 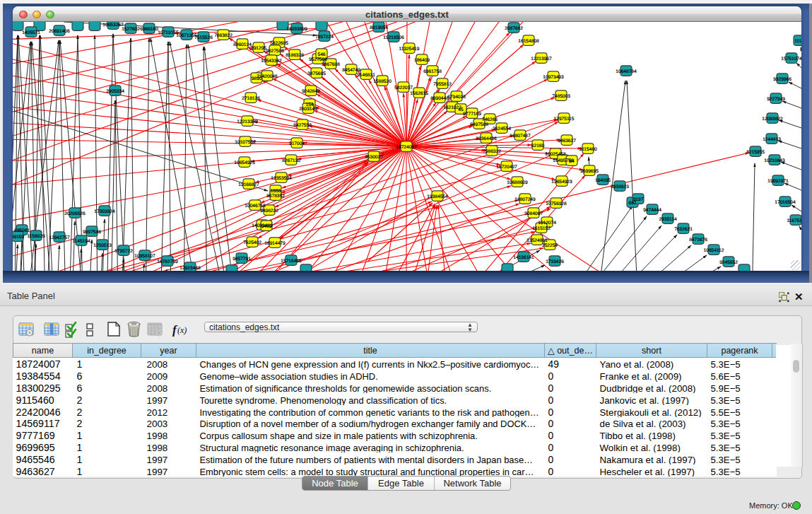 What do you see at coordinates (92, 232) in the screenshot?
I see `svg-text: 9997586` at bounding box center [92, 232].